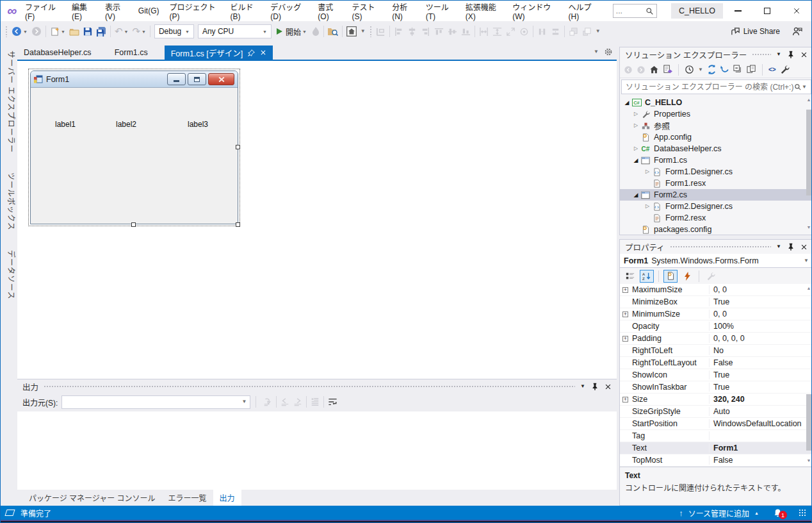  I want to click on property-row-showintaskbar: ShowInTaskbarTrue, so click(716, 387).